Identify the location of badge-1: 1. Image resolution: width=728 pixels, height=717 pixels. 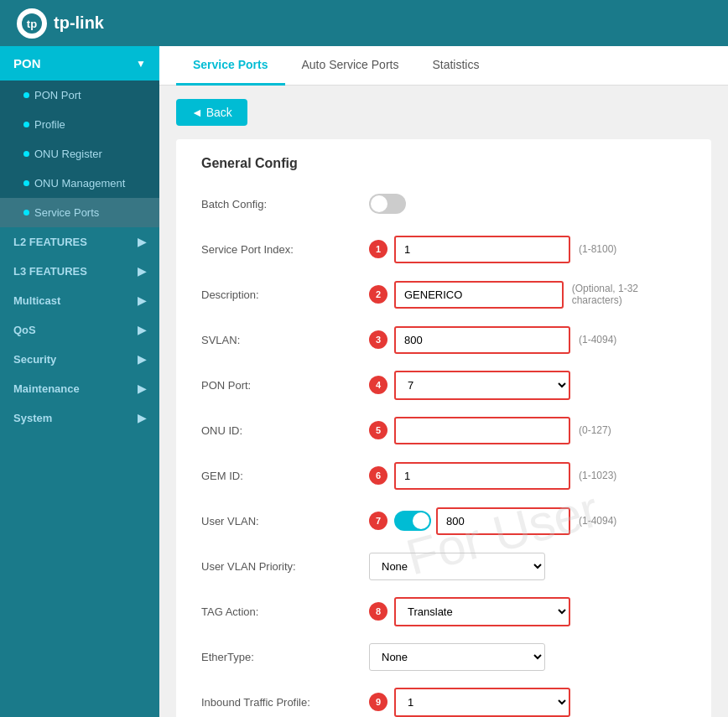
(378, 249).